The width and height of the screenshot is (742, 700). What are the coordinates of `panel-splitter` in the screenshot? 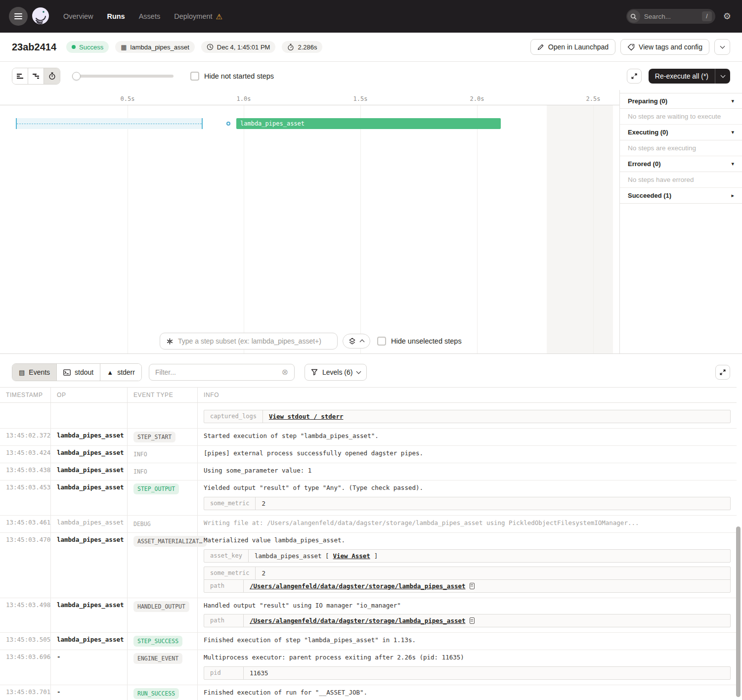 It's located at (371, 354).